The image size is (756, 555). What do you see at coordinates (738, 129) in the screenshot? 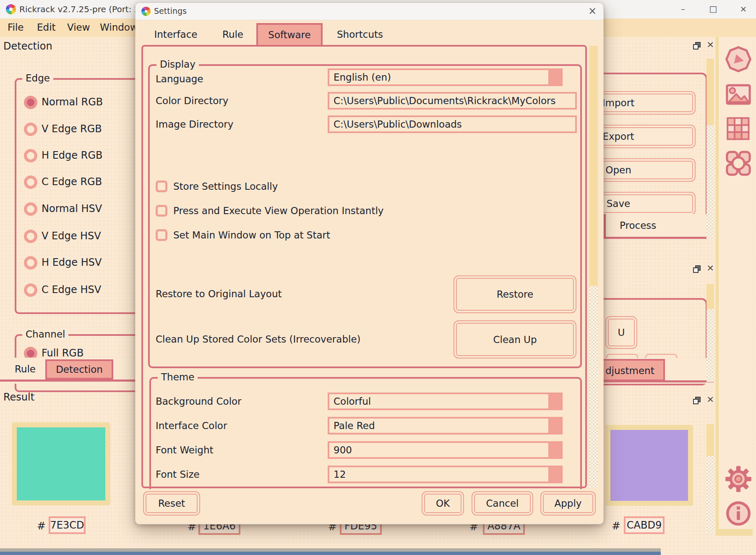
I see `grid-icon` at bounding box center [738, 129].